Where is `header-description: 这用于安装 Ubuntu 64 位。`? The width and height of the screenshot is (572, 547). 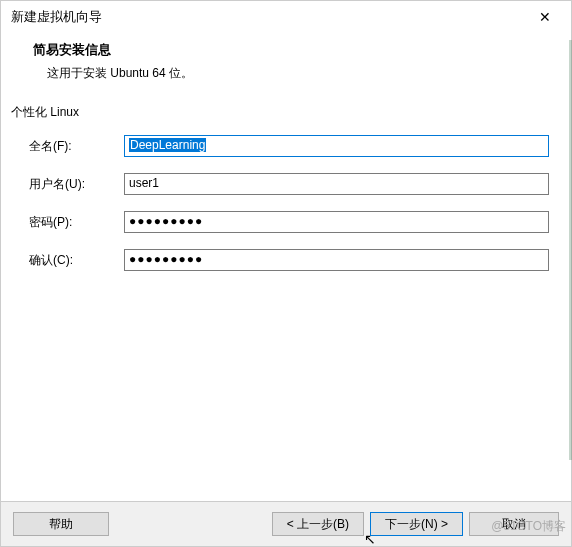 header-description: 这用于安装 Ubuntu 64 位。 is located at coordinates (292, 74).